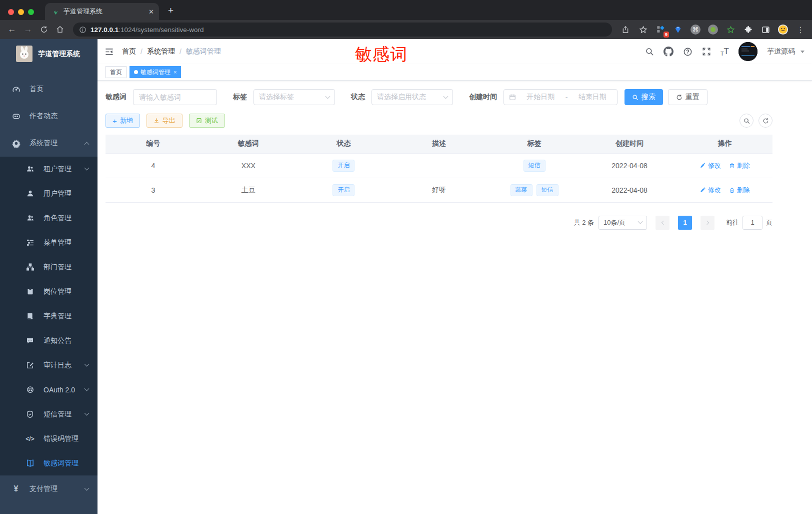 The image size is (812, 514). What do you see at coordinates (129, 52) in the screenshot?
I see `breadcrumb-home: 首页` at bounding box center [129, 52].